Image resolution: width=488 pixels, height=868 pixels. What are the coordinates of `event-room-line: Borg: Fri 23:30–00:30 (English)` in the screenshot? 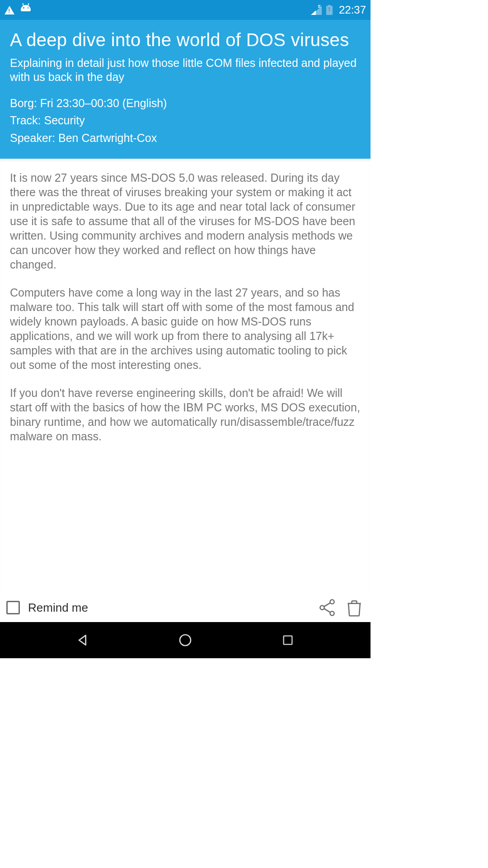 It's located at (185, 103).